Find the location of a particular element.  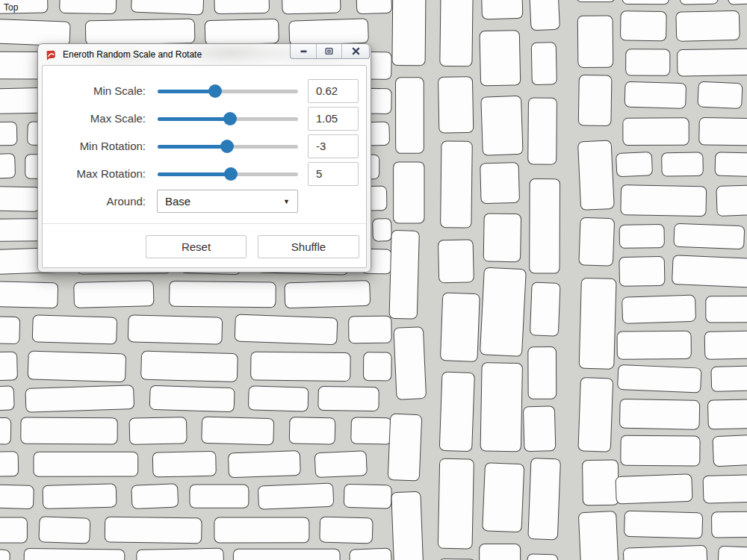

view-name-label: Top is located at coordinates (10, 7).